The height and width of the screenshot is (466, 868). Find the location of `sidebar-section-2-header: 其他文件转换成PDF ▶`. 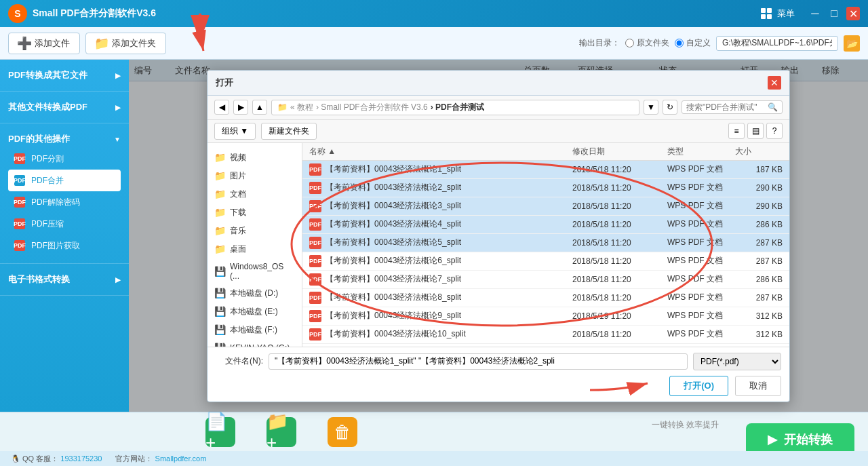

sidebar-section-2-header: 其他文件转换成PDF ▶ is located at coordinates (64, 107).